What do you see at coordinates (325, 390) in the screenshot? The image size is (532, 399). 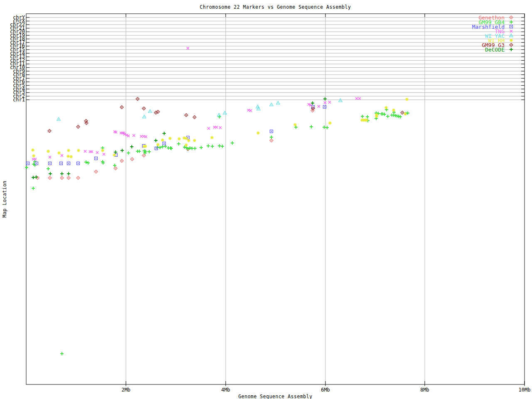 I see `x-tick-label: 6Mb` at bounding box center [325, 390].